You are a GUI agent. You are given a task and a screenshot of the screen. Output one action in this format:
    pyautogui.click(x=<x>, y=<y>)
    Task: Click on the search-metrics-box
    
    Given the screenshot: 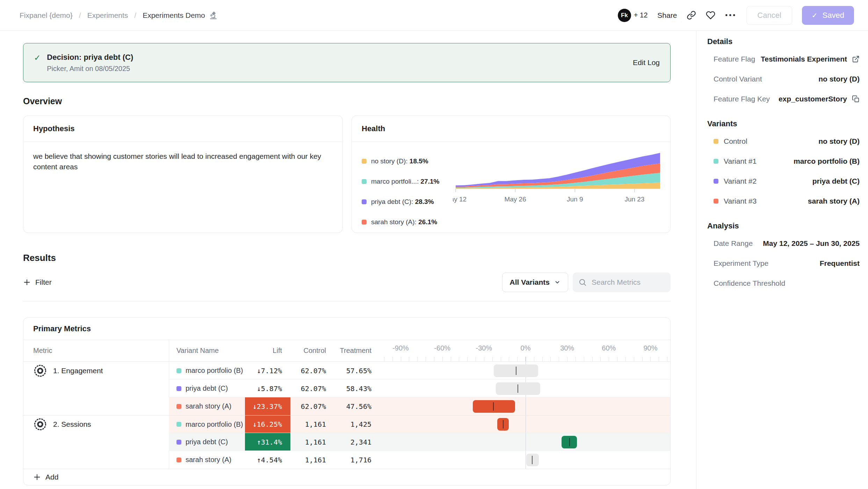 What is the action you would take?
    pyautogui.click(x=622, y=282)
    